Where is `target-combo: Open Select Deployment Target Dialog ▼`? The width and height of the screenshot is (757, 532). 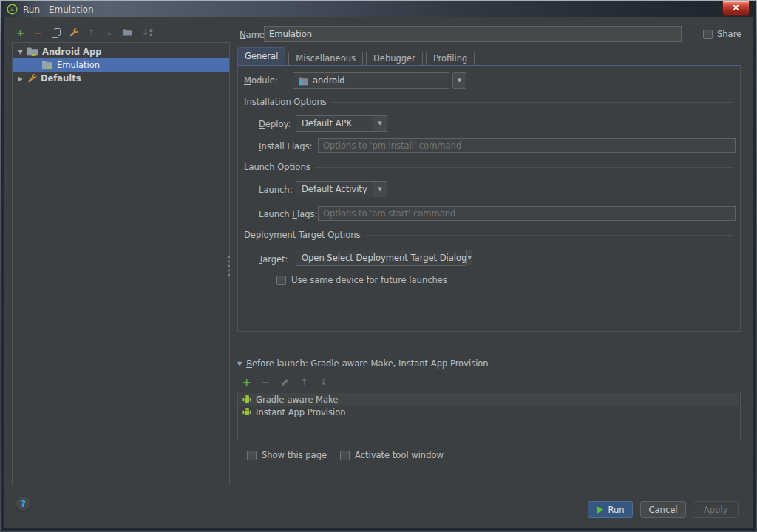 target-combo: Open Select Deployment Target Dialog ▼ is located at coordinates (381, 258).